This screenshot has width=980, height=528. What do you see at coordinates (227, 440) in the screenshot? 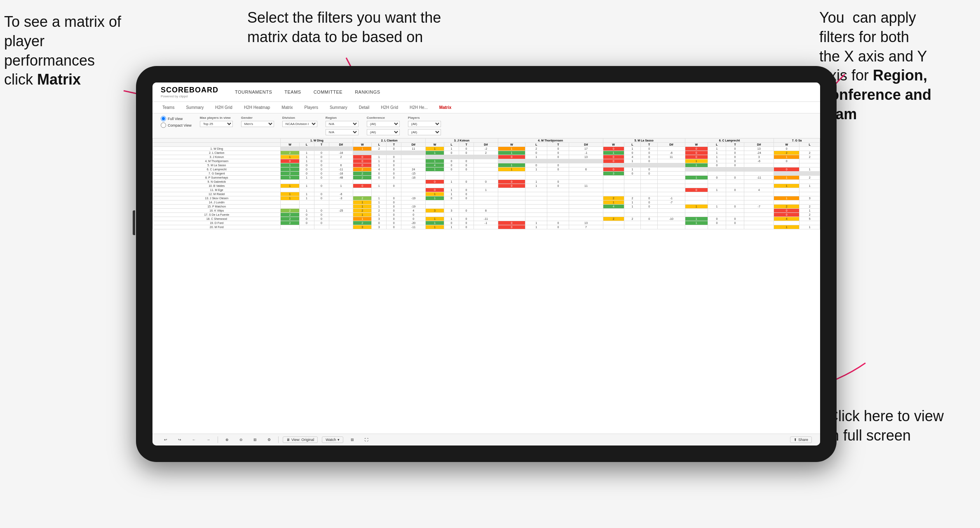
I see `zoom-btn: ⊕` at bounding box center [227, 440].